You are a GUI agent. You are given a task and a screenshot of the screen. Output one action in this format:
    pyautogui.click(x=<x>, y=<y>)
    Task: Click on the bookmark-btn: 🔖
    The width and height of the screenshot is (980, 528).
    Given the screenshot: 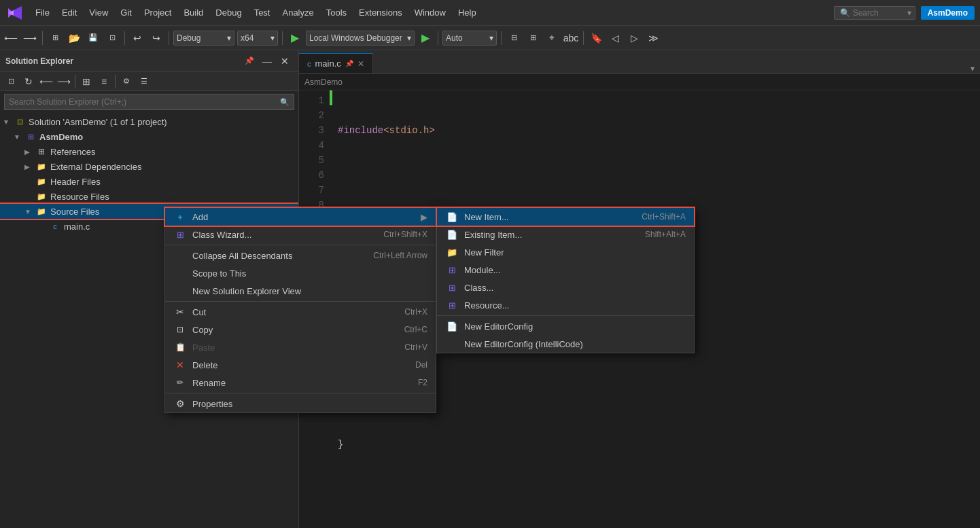 What is the action you would take?
    pyautogui.click(x=596, y=38)
    